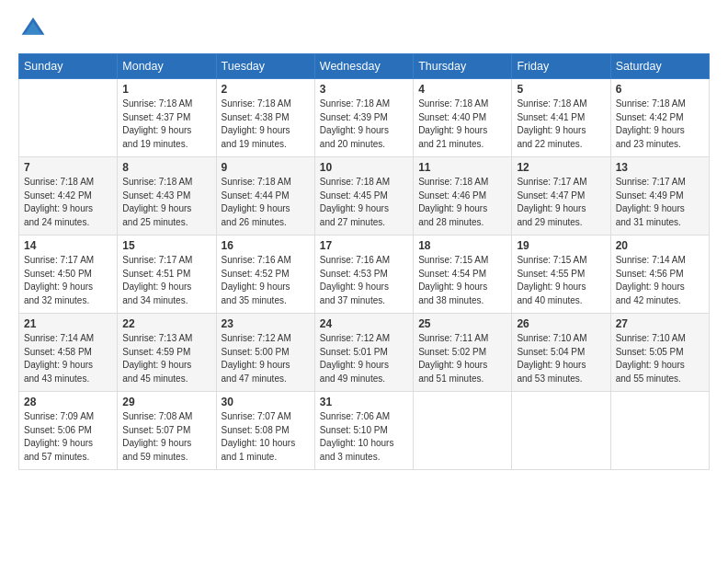 The image size is (728, 563). I want to click on calendar-cell: 23Sunrise: 7:12 AM Sunset: 5:00 PM Dayli…, so click(265, 353).